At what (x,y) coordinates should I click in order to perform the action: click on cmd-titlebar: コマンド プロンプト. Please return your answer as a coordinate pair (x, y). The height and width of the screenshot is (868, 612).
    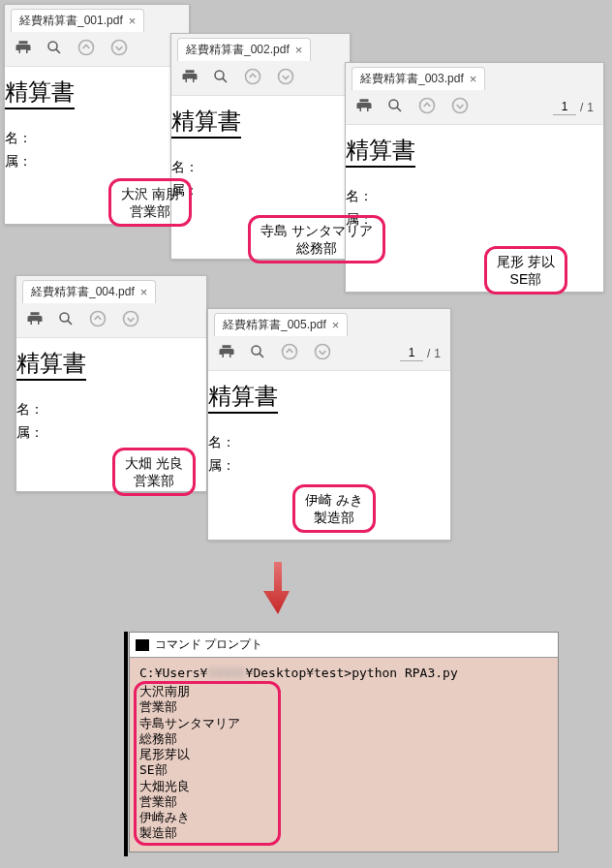
    Looking at the image, I should click on (344, 645).